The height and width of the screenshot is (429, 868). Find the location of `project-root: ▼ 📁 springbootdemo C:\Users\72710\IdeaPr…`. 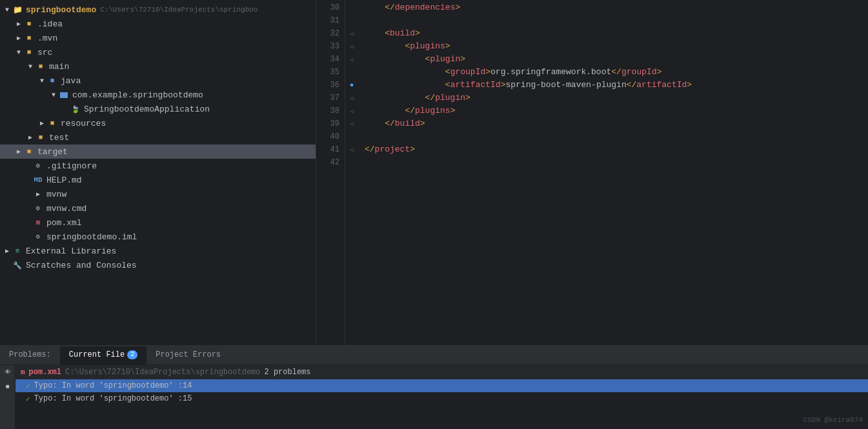

project-root: ▼ 📁 springbootdemo C:\Users\72710\IdeaPr… is located at coordinates (157, 10).